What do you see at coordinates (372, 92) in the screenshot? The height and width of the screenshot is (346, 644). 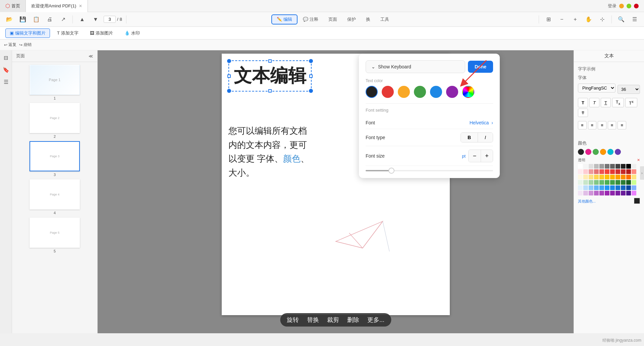 I see `color-black` at bounding box center [372, 92].